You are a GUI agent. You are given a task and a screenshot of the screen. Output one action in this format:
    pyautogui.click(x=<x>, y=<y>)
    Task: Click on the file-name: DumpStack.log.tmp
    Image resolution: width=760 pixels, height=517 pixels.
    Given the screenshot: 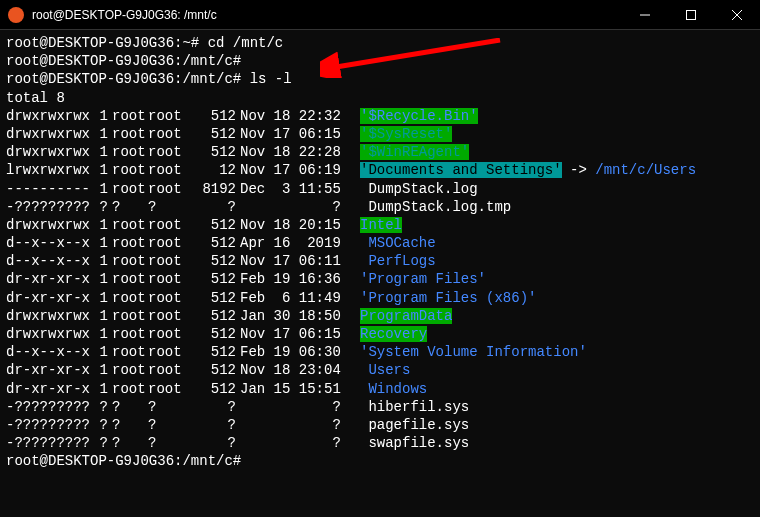 What is the action you would take?
    pyautogui.click(x=430, y=207)
    